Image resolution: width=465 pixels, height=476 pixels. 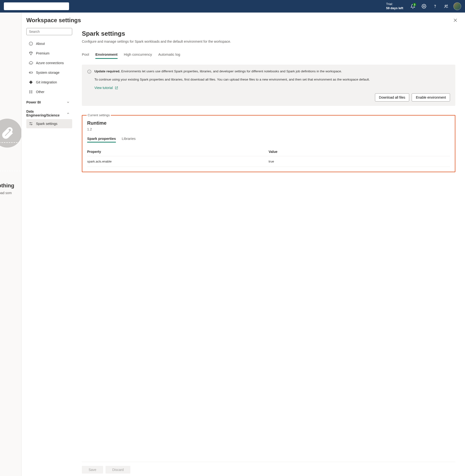 I want to click on topbar: Trial: 59 days left 3, so click(x=232, y=6).